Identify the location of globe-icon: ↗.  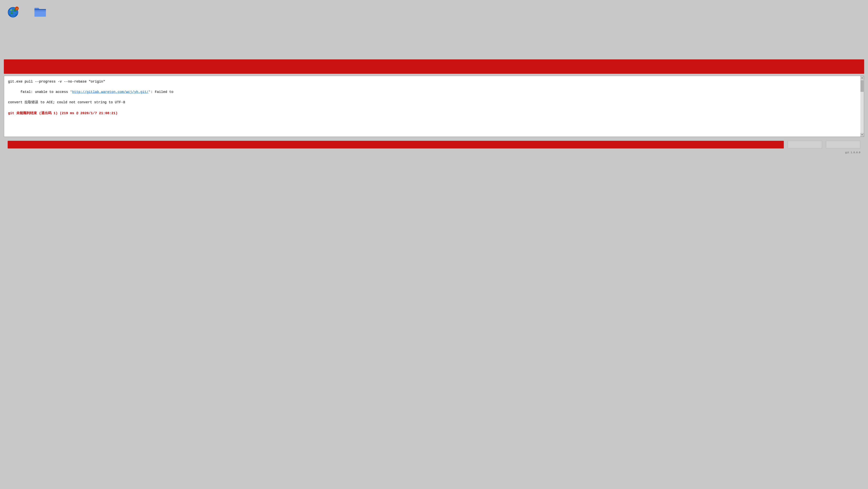
(13, 12).